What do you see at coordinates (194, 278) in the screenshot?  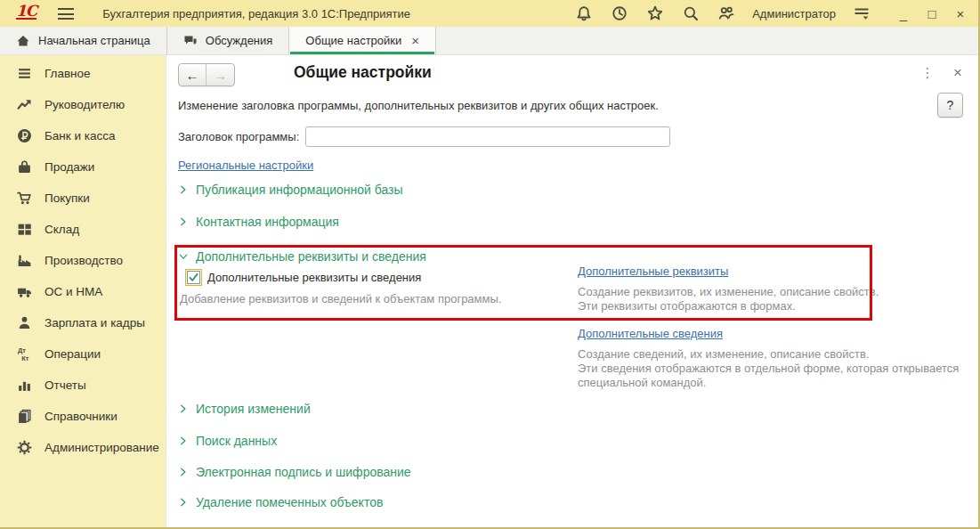 I see `checkbox-box` at bounding box center [194, 278].